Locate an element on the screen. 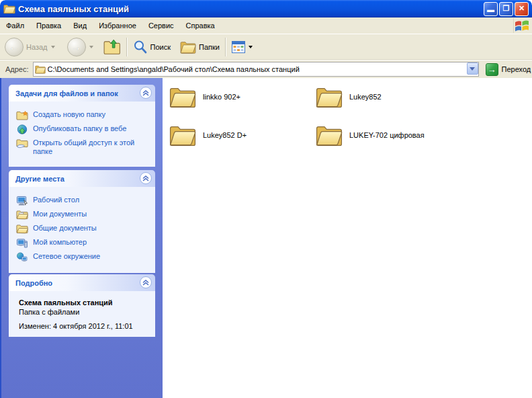 The width and height of the screenshot is (532, 398). windows-flag-icon is located at coordinates (522, 26).